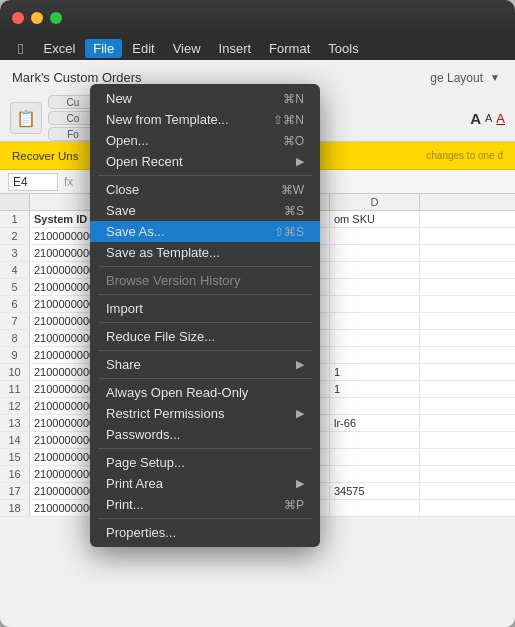 Image resolution: width=515 pixels, height=627 pixels. Describe the element at coordinates (205, 120) in the screenshot. I see `menu-item-new-from-template: New from Template...⇧⌘N` at that location.